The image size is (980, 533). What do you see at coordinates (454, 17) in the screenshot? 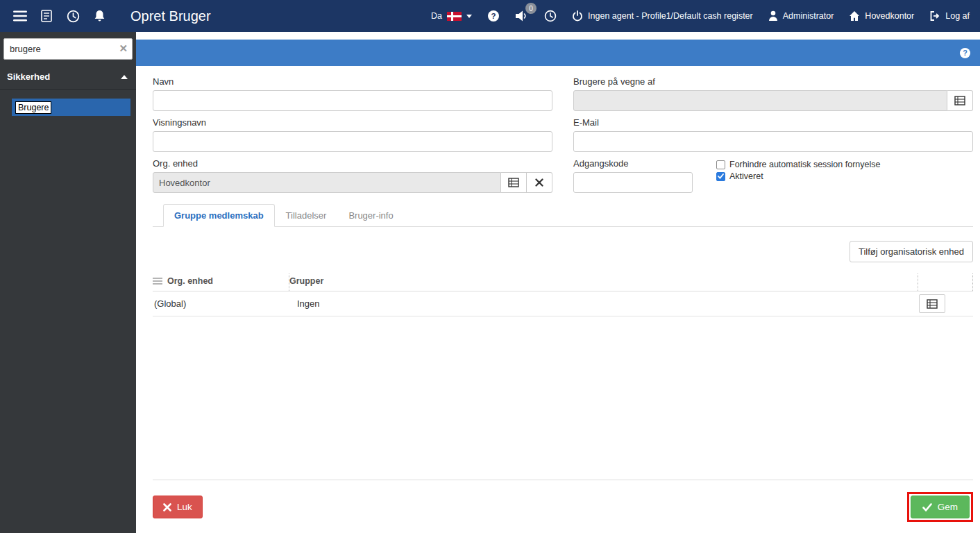
I see `danish-flag-icon` at bounding box center [454, 17].